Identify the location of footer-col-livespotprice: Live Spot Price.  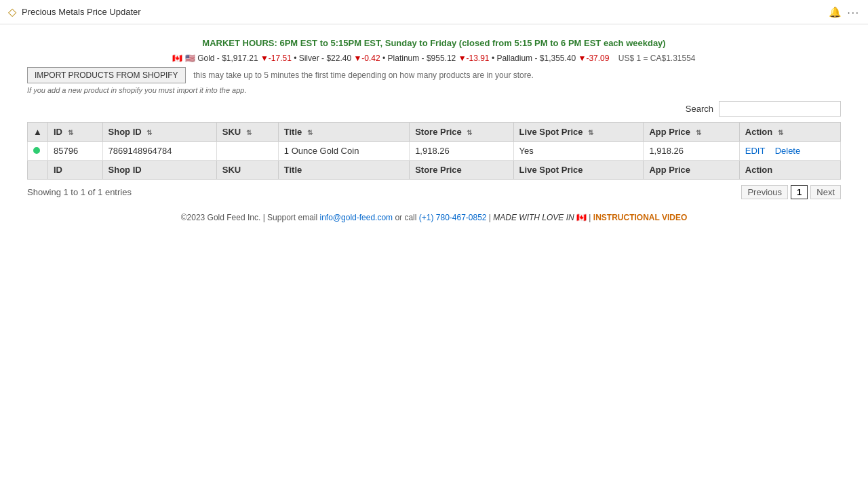
(578, 170).